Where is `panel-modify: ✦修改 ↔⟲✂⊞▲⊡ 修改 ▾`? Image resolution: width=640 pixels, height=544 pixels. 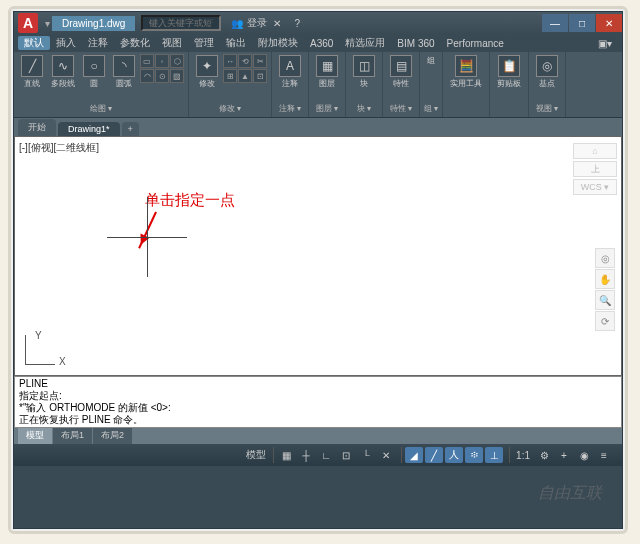 panel-modify: ✦修改 ↔⟲✂⊞▲⊡ 修改 ▾ is located at coordinates (230, 84).